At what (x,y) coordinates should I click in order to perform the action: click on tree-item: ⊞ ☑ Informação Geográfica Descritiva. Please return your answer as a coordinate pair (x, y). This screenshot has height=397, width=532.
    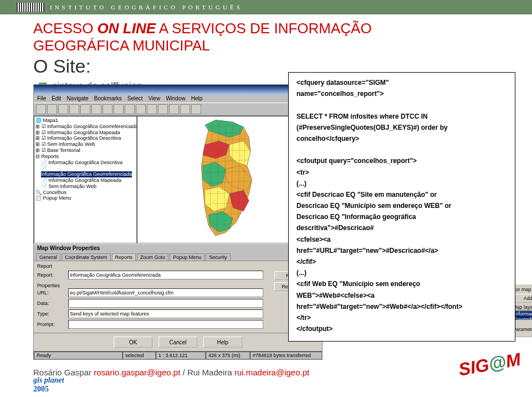
    Looking at the image, I should click on (85, 139).